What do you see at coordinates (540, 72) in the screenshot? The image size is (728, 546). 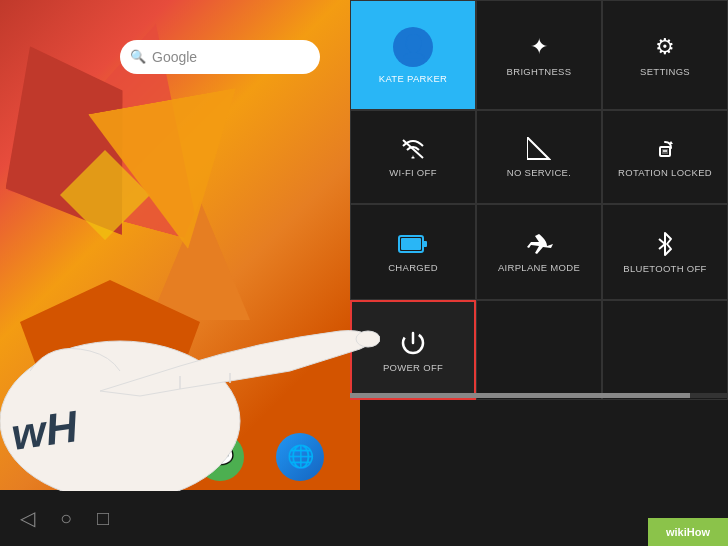 I see `qs-tile-brightness-label: BRIGHTNESS` at bounding box center [540, 72].